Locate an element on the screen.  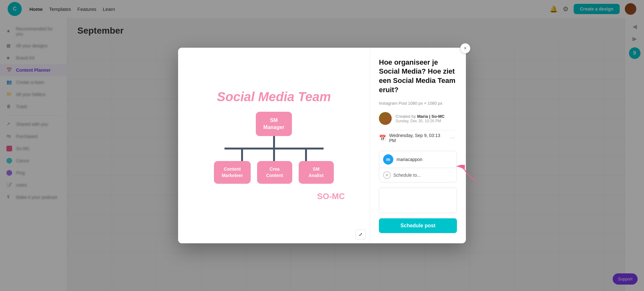
plus-icon: + is located at coordinates (387, 175).